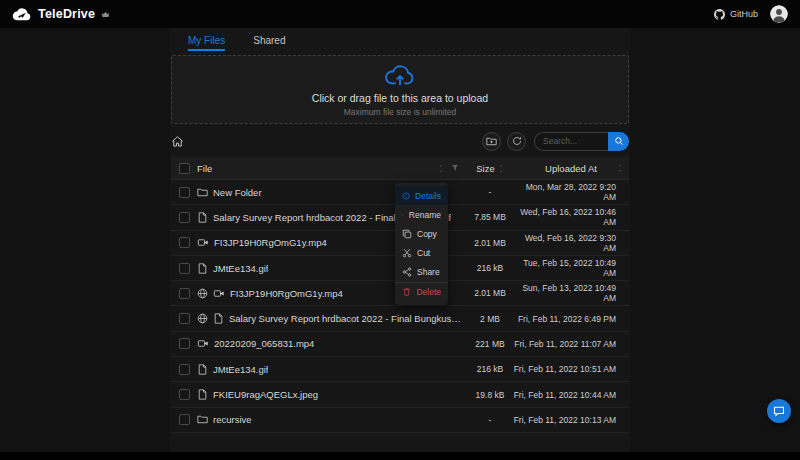  I want to click on upload-main-text: Click or drag file to this area to uploa…, so click(400, 98).